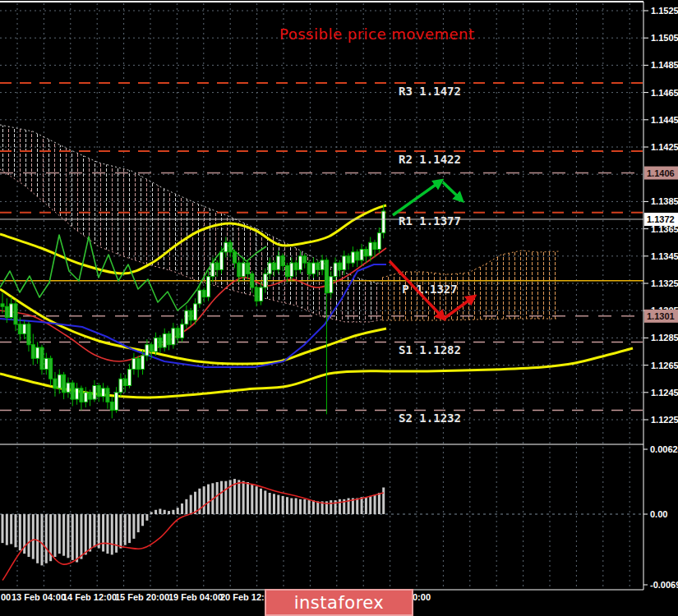 This screenshot has height=616, width=678. What do you see at coordinates (377, 34) in the screenshot?
I see `chart-annotation-title: Possible price movement` at bounding box center [377, 34].